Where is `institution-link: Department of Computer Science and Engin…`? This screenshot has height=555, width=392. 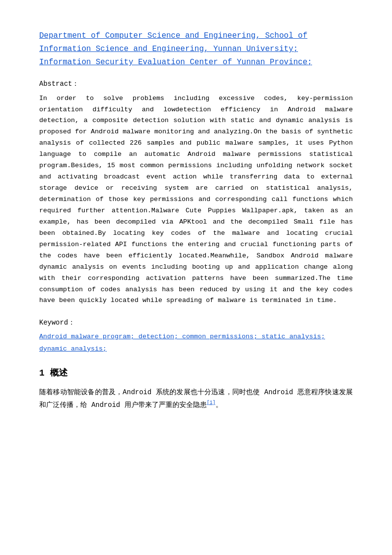 institution-link: Department of Computer Science and Engin… is located at coordinates (196, 50).